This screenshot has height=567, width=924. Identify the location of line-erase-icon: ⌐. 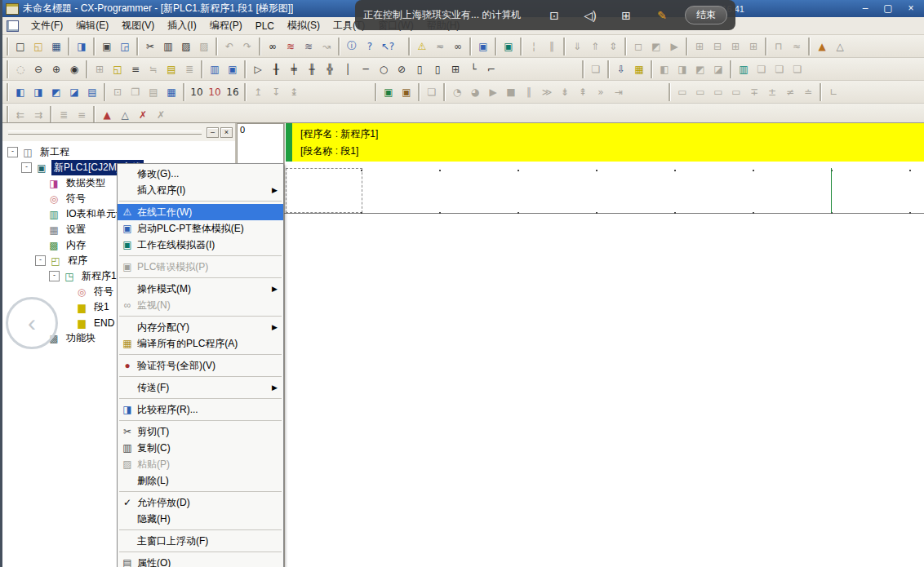
(491, 69).